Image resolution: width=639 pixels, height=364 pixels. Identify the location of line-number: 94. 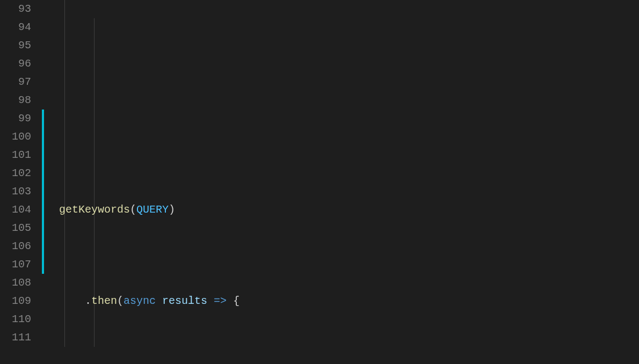
(16, 27).